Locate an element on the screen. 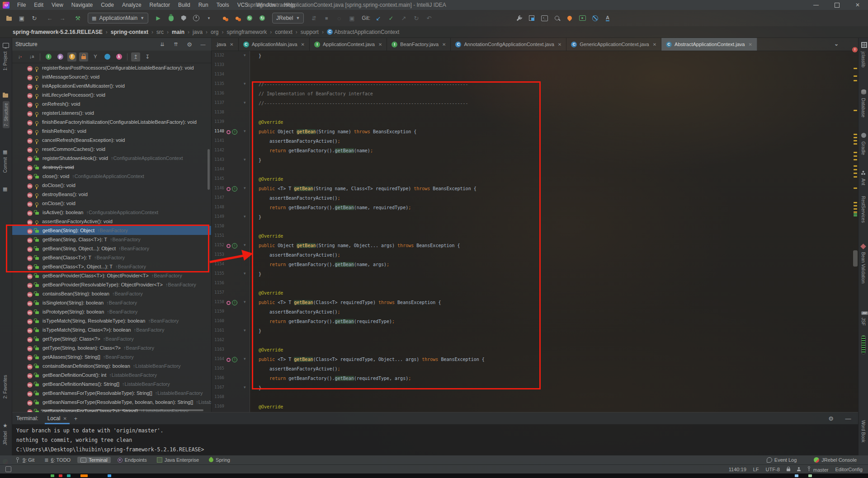 This screenshot has height=478, width=868. structure-item: minitApplicationEventMulticaster(): void is located at coordinates (111, 86).